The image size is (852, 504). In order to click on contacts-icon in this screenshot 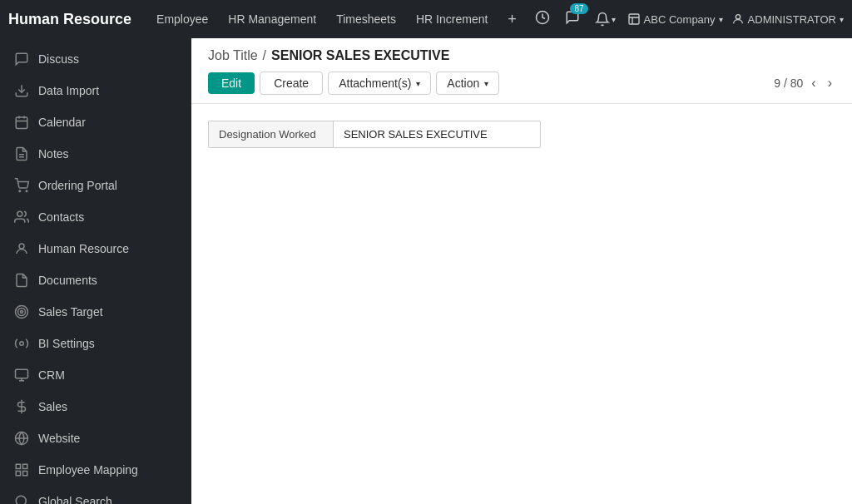, I will do `click(22, 217)`.